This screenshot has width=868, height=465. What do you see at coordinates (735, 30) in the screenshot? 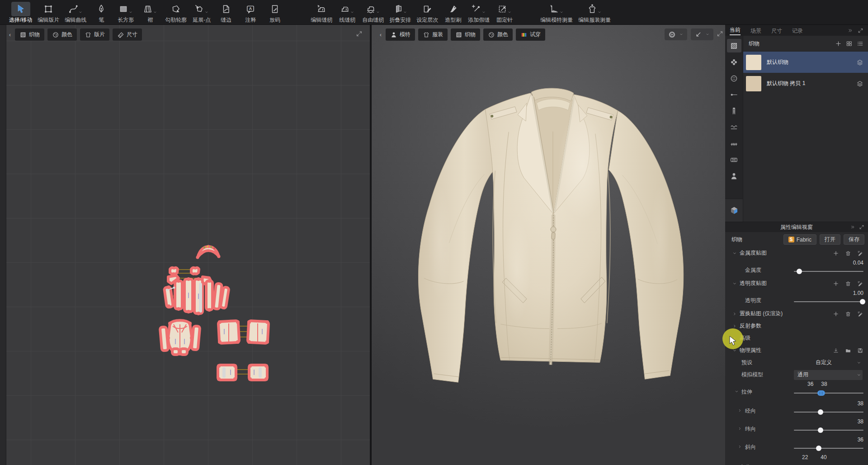
I see `right-tab-当前: 当前` at bounding box center [735, 30].